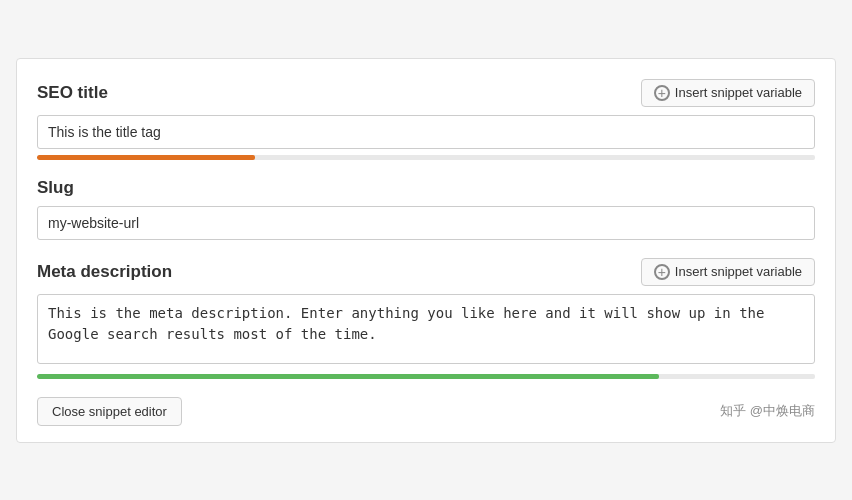  What do you see at coordinates (728, 93) in the screenshot?
I see `seo-title-insert-btn: + Insert snippet variable` at bounding box center [728, 93].